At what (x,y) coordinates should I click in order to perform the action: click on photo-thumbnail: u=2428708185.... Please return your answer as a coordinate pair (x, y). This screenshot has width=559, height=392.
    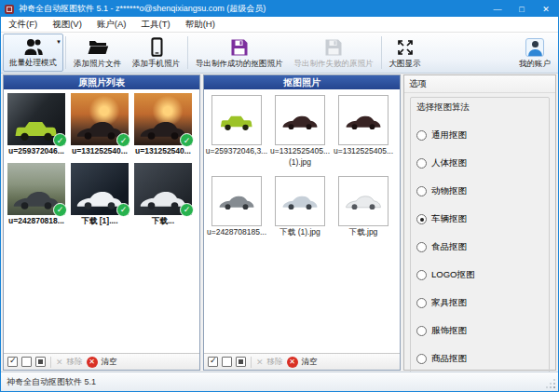
    Looking at the image, I should click on (237, 206).